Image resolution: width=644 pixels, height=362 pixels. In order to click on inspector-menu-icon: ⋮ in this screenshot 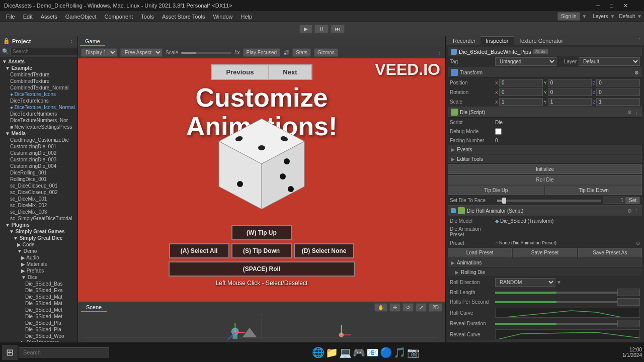, I will do `click(639, 40)`.